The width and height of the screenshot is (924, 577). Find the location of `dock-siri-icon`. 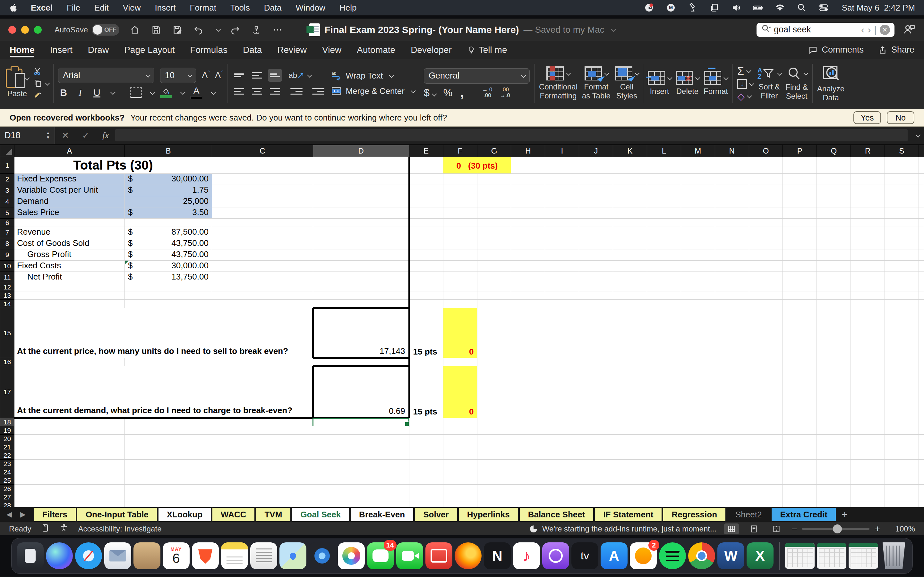

dock-siri-icon is located at coordinates (60, 556).